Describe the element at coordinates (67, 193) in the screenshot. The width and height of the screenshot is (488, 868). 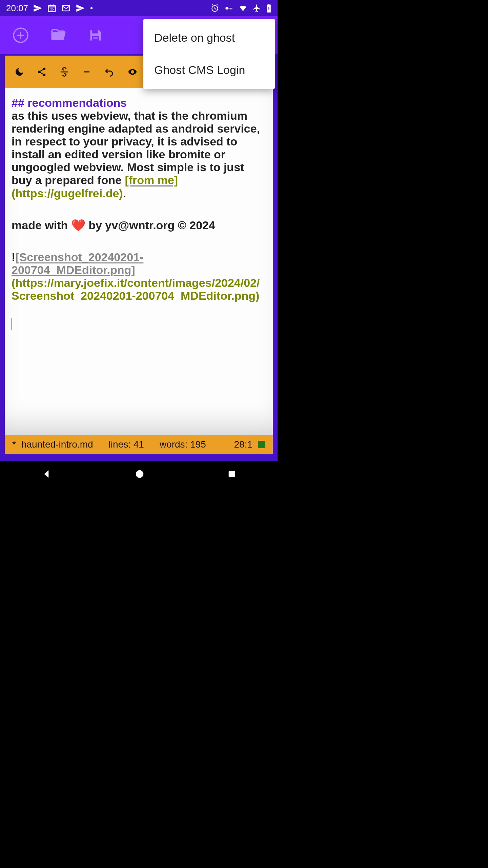
I see `link-url: (https://gugelfrei.de)` at that location.